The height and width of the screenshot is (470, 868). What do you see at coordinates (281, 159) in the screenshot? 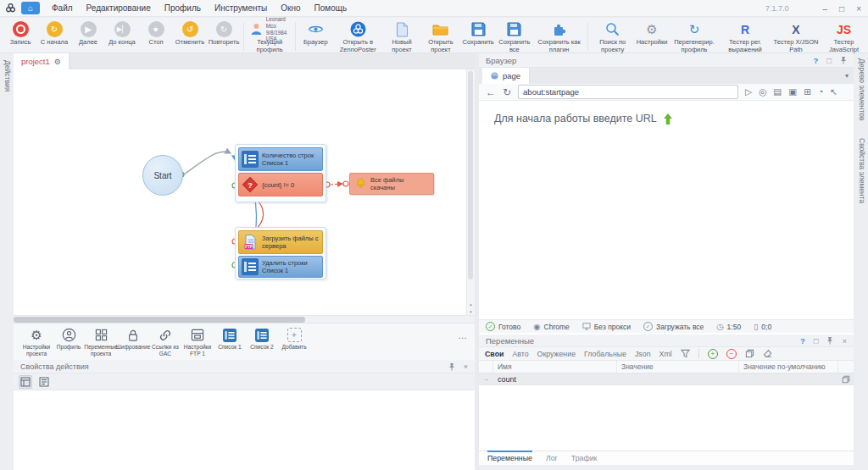
I see `count-rows-action: Количество строкСписок 1` at bounding box center [281, 159].